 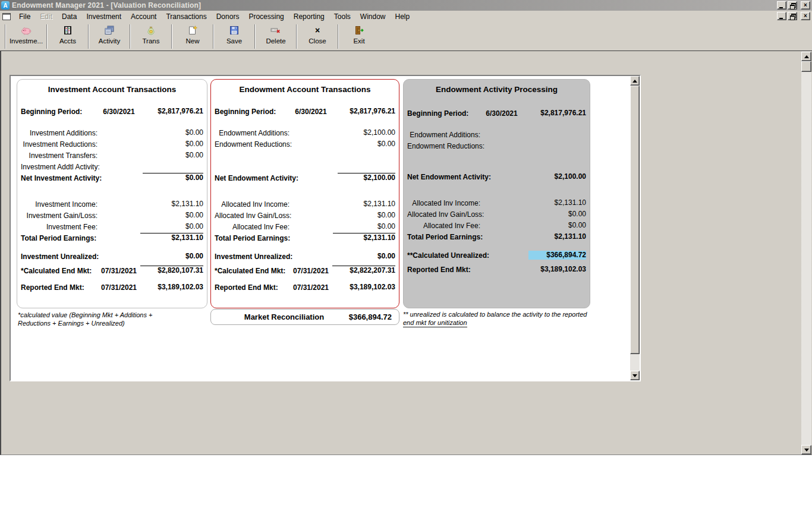 I want to click on row-label: Investment Additions:, so click(x=59, y=133).